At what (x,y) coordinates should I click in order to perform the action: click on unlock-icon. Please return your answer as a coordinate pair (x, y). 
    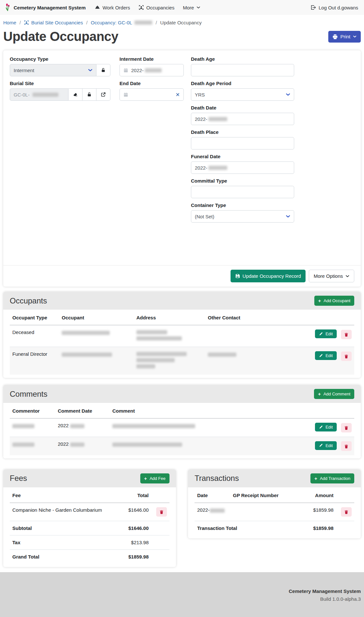
    Looking at the image, I should click on (103, 70).